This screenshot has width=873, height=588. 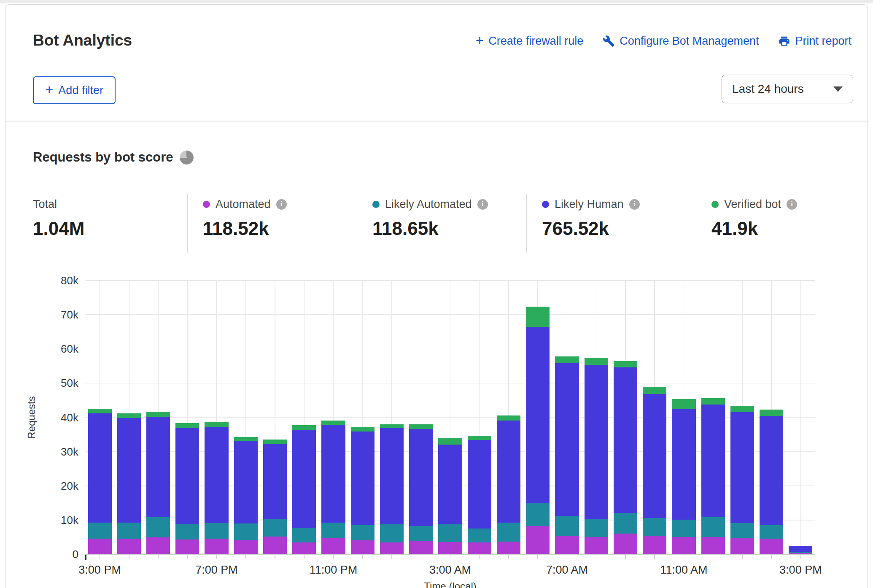 What do you see at coordinates (216, 488) in the screenshot?
I see `bar-7-00-pm` at bounding box center [216, 488].